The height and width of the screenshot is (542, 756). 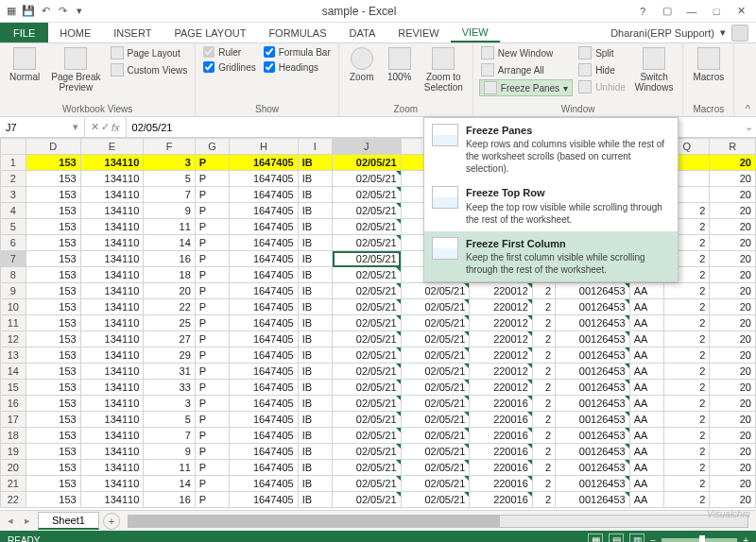 I want to click on page-break-preview-button: Page Break Preview, so click(x=76, y=70).